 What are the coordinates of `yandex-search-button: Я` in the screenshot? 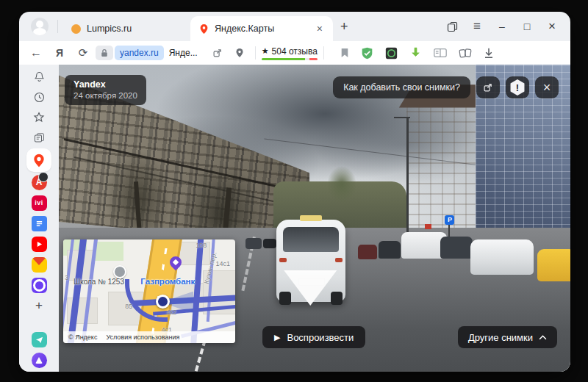 It's located at (60, 53).